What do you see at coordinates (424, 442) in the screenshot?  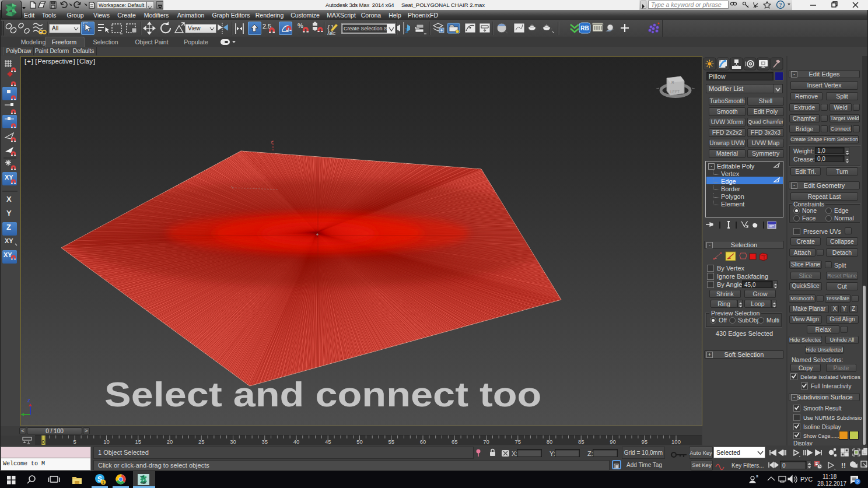 I see `svg-text: 60` at bounding box center [424, 442].